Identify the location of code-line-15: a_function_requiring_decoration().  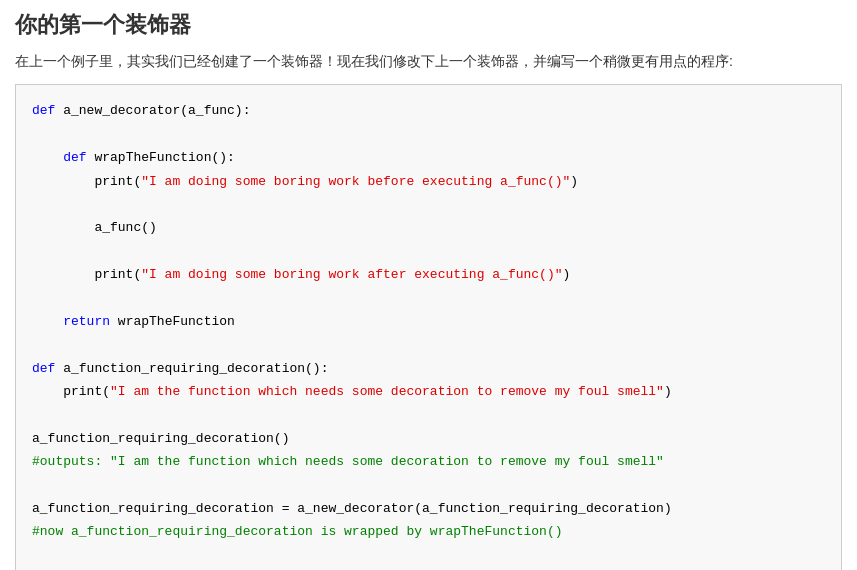
(428, 438).